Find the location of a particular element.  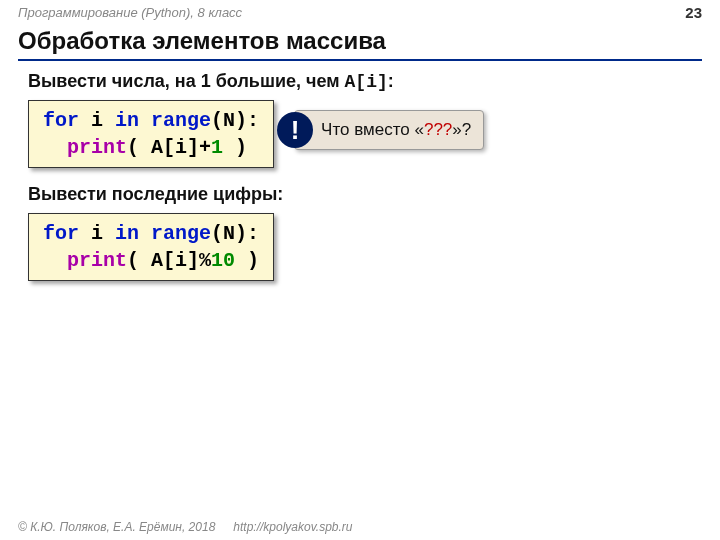

callout-post: »? is located at coordinates (462, 130).